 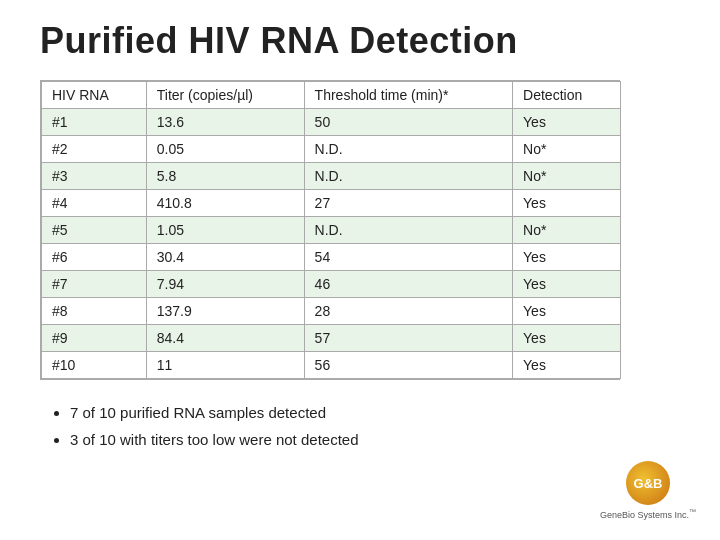 What do you see at coordinates (332, 338) in the screenshot?
I see `table-row: #984.457Yes` at bounding box center [332, 338].